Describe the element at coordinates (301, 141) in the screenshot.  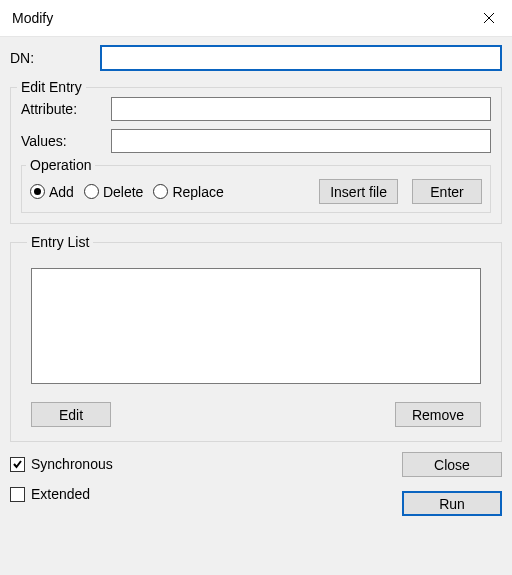
I see `values-input` at that location.